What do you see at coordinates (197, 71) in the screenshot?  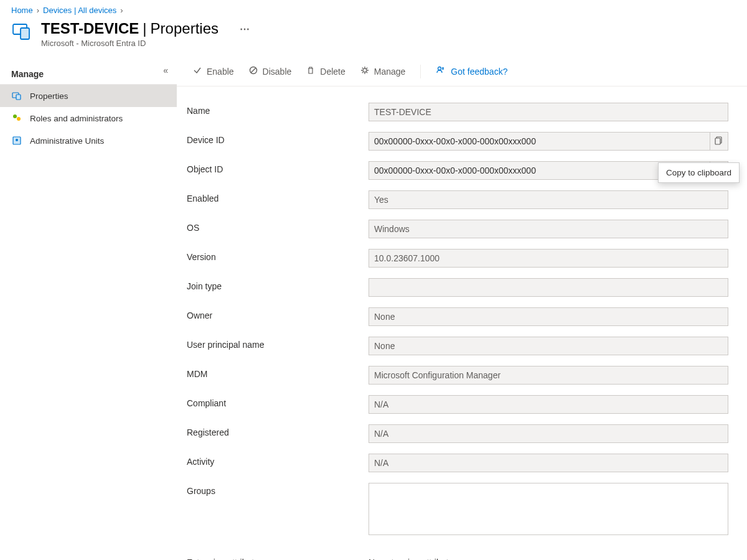 I see `checkmark-icon` at bounding box center [197, 71].